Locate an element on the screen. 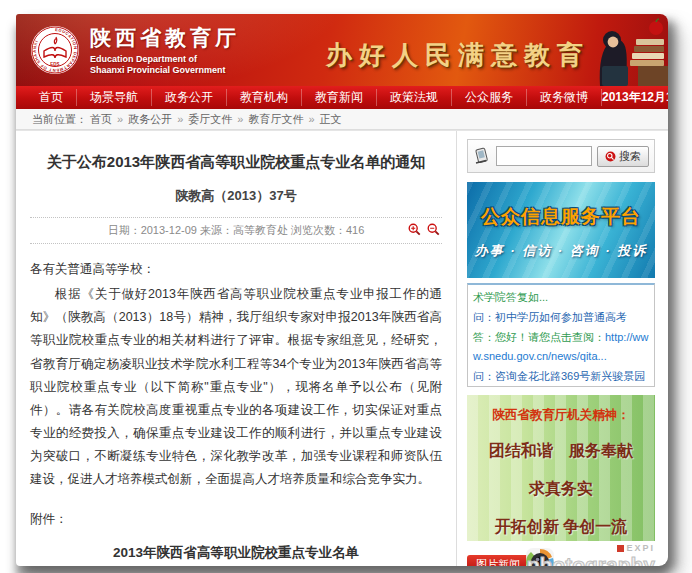 The width and height of the screenshot is (692, 573). breadcrumb-home: 首页 is located at coordinates (101, 119).